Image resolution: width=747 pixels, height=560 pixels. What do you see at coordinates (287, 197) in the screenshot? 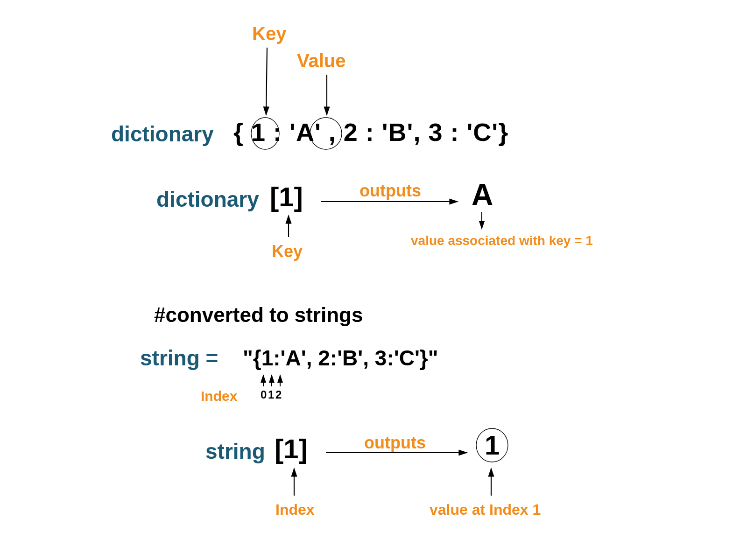
I see `dict-access-bracket: [1]` at bounding box center [287, 197].